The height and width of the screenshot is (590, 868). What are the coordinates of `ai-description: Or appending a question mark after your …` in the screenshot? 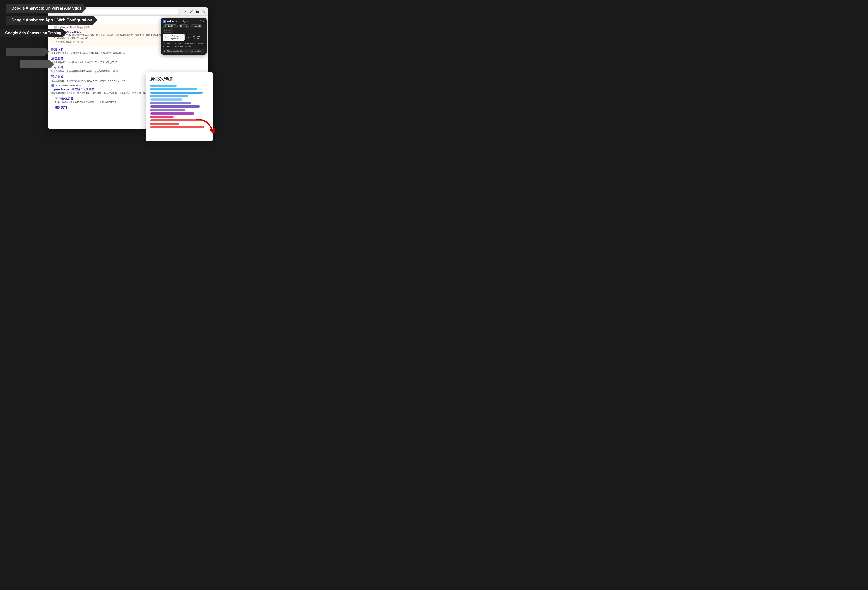 It's located at (184, 45).